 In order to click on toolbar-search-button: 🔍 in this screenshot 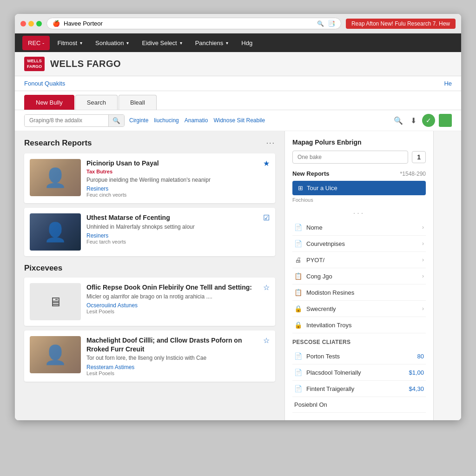, I will do `click(116, 121)`.